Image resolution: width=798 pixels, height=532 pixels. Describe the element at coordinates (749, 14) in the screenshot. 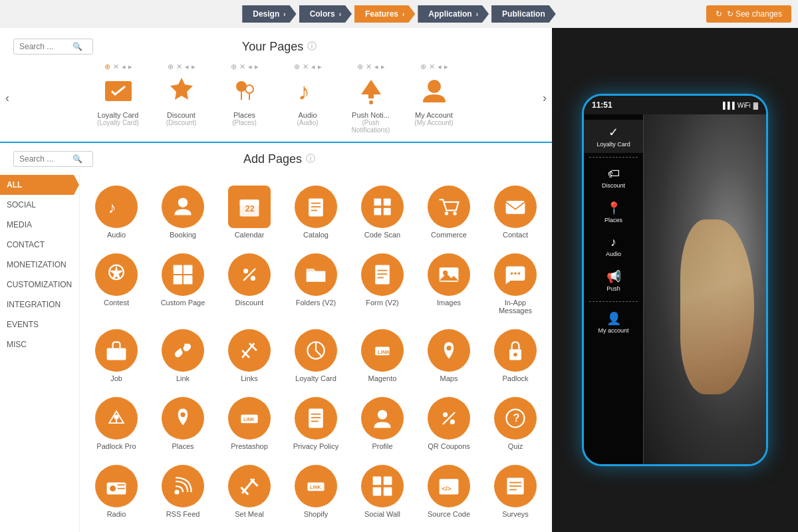

I see `see-changes-button: ↻ ↻ See changes` at that location.